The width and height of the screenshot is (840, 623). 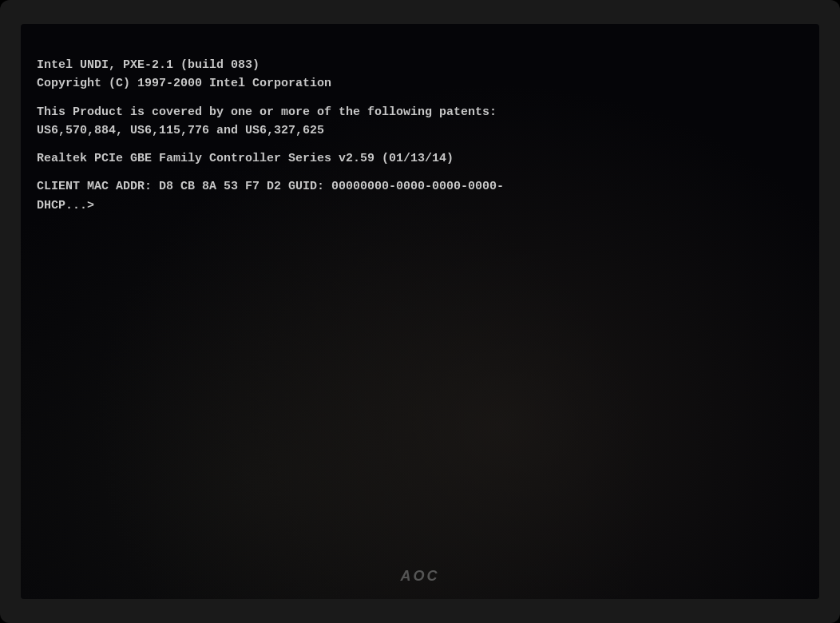 What do you see at coordinates (420, 158) in the screenshot?
I see `bios-line-5: Realtek PCIe GBE Family Controller Serie…` at bounding box center [420, 158].